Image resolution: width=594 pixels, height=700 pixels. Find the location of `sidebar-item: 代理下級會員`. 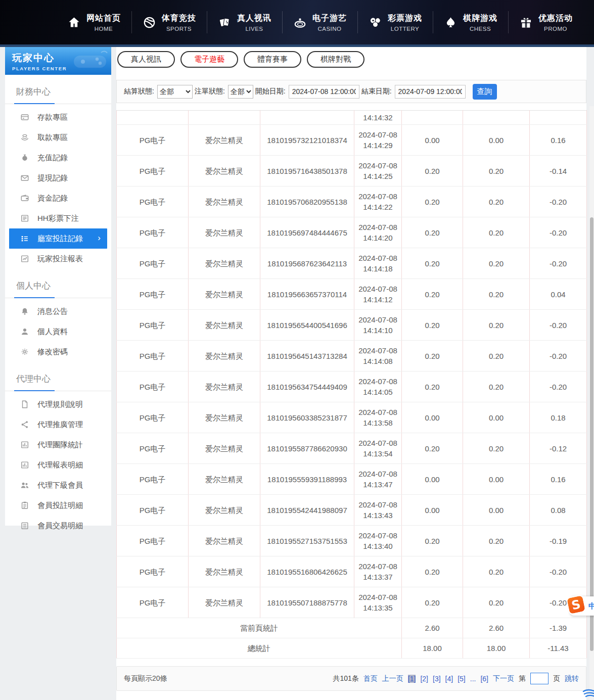

sidebar-item: 代理下級會員 is located at coordinates (58, 485).